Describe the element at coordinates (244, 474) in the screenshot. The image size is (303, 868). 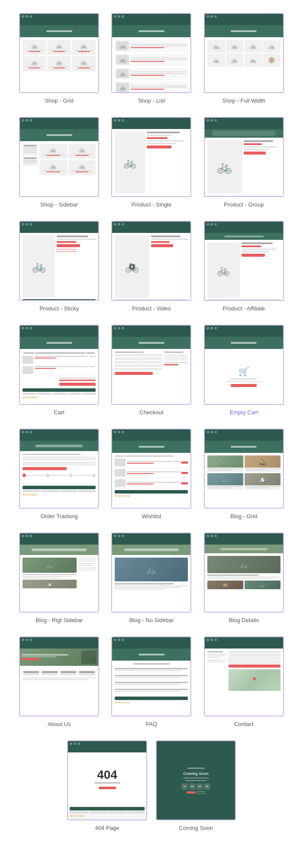
I see `item-blog-grid: 🚲 🚵 🚲 🏔` at that location.